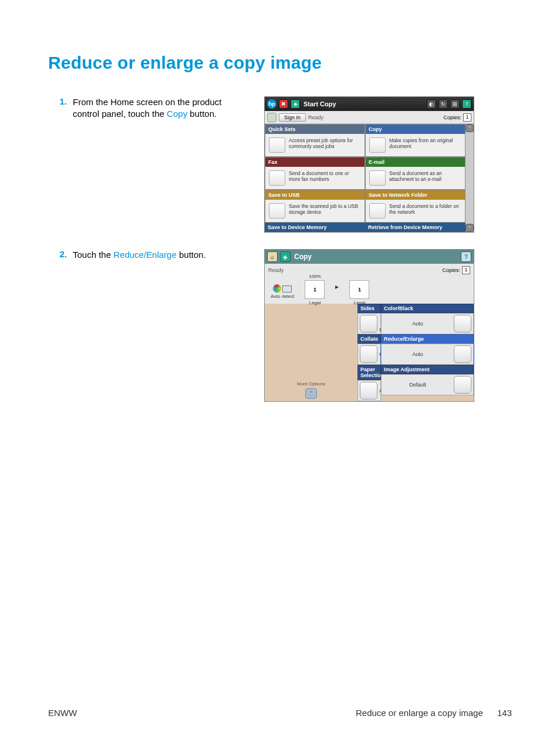 Image resolution: width=560 pixels, height=746 pixels. Describe the element at coordinates (369, 325) in the screenshot. I see `copy-screen-screenshot: ⌂ ◈ Copy ? Ready Copies: 1 Auto detect 1…` at that location.